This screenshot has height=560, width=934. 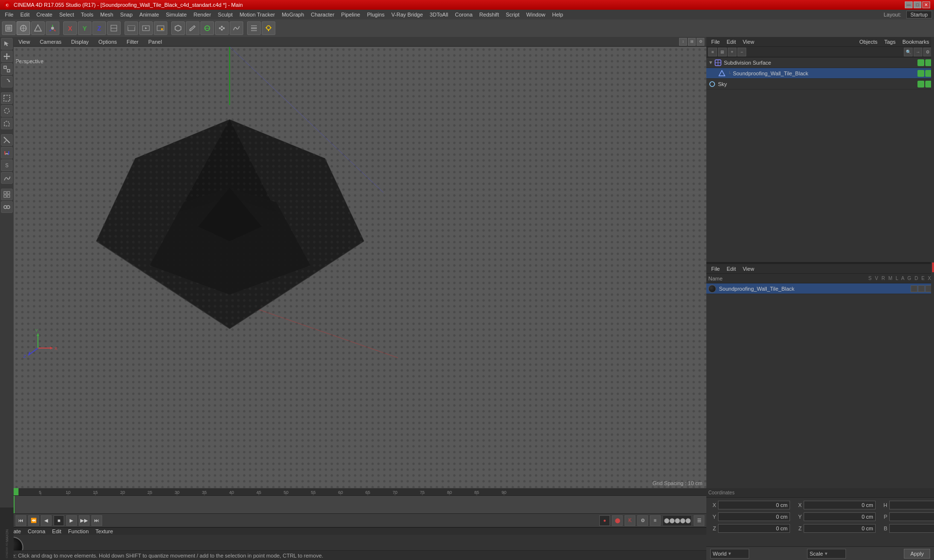 What do you see at coordinates (754, 528) in the screenshot?
I see `cp-z-input` at bounding box center [754, 528].